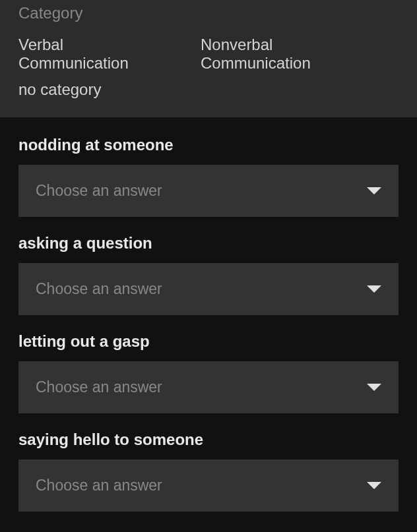 The width and height of the screenshot is (417, 532). I want to click on question-label: saying hello to someone, so click(208, 440).